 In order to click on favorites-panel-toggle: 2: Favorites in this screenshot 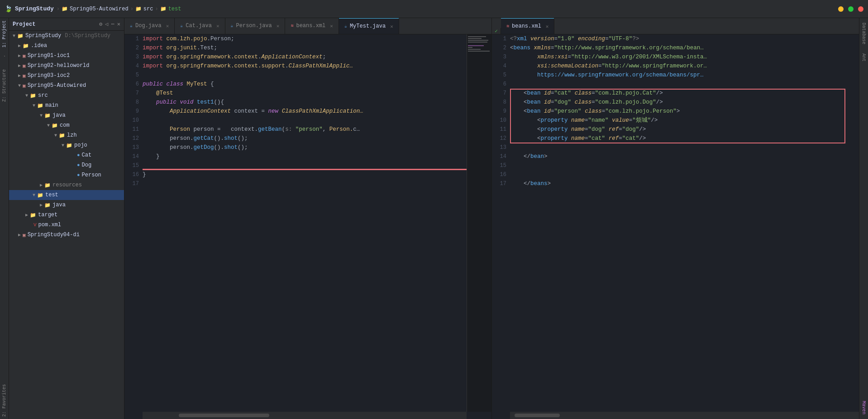, I will do `click(5, 400)`.